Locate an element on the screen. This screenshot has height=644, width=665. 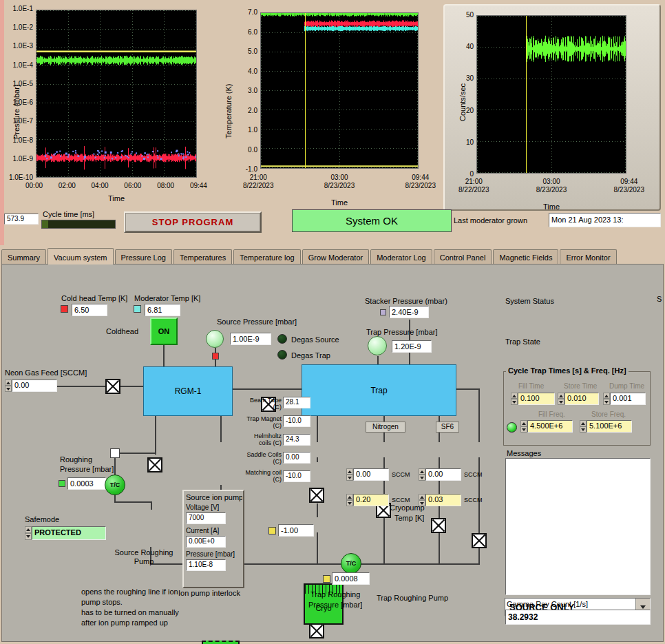
helmholtz-coils-label: Helmholtz coils (C) is located at coordinates (263, 439).